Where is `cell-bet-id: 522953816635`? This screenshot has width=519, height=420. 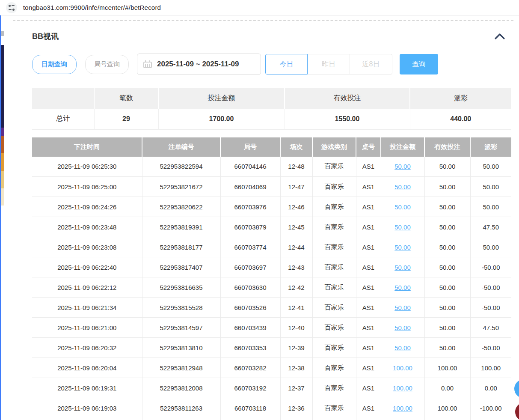
cell-bet-id: 522953816635 is located at coordinates (181, 288).